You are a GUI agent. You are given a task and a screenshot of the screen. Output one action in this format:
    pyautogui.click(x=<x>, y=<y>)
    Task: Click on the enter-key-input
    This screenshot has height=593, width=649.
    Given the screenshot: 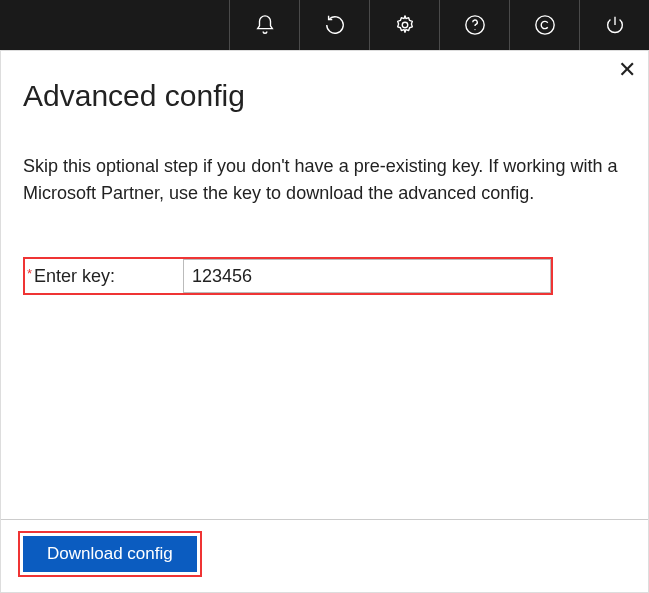 What is the action you would take?
    pyautogui.click(x=367, y=276)
    